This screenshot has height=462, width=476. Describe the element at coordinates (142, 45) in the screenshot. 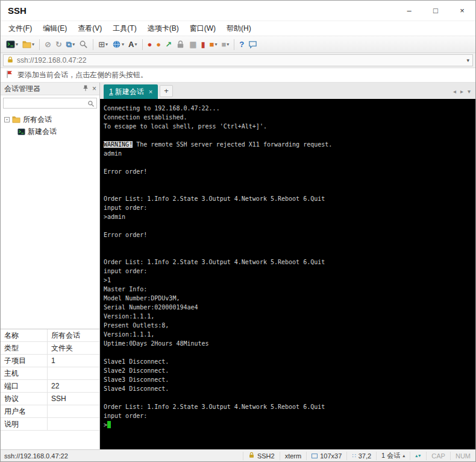

I see `toolbar-separator` at that location.